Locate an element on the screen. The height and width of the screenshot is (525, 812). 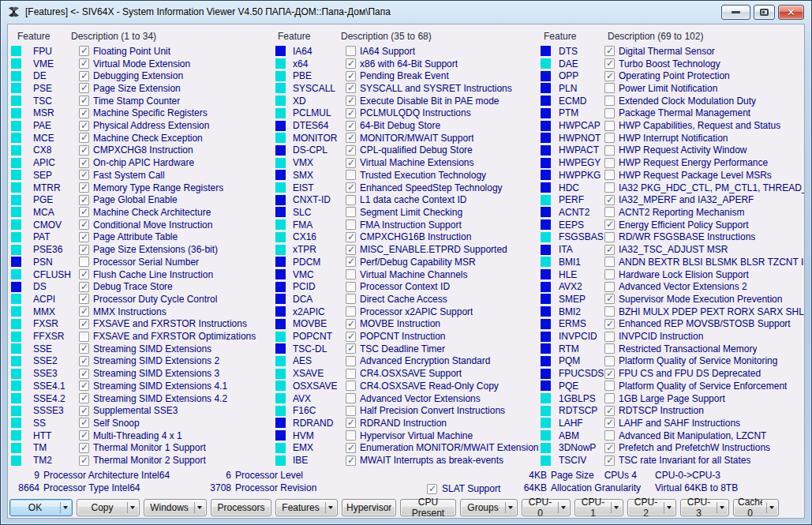
cpu-present-button: CPU Present is located at coordinates (428, 508).